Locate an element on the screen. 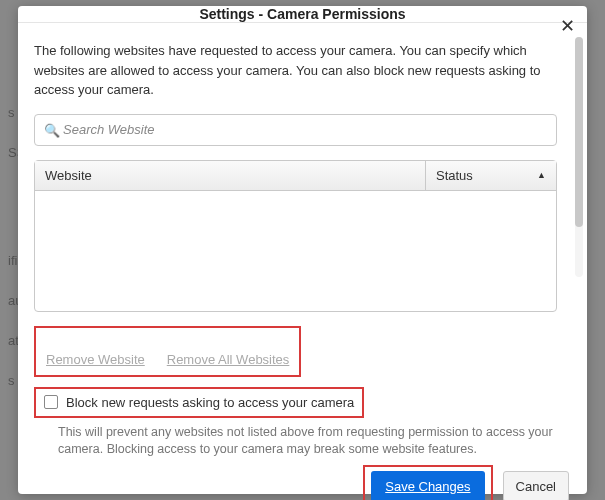 Image resolution: width=605 pixels, height=500 pixels. remove-website-button: Remove Website is located at coordinates (96, 360).